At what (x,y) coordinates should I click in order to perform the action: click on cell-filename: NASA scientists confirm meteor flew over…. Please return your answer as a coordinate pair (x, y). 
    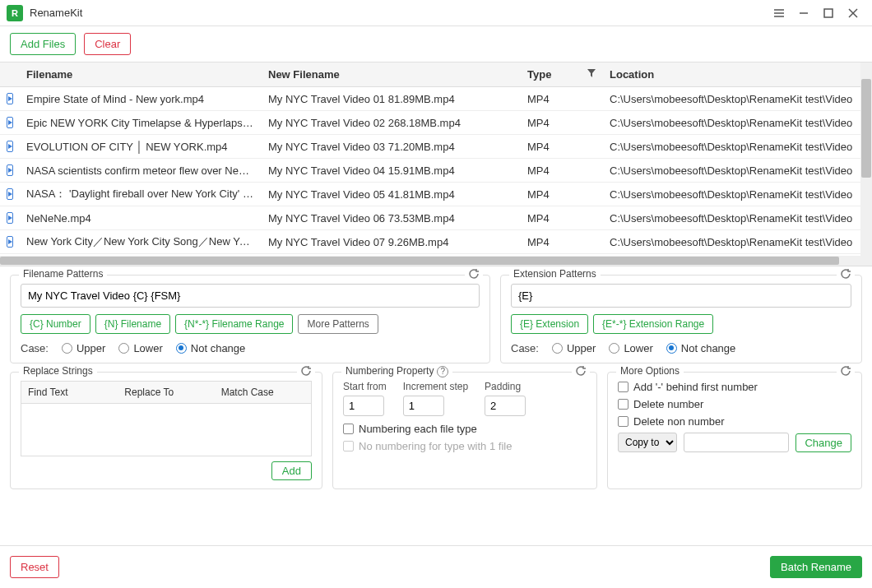
    Looking at the image, I should click on (141, 171).